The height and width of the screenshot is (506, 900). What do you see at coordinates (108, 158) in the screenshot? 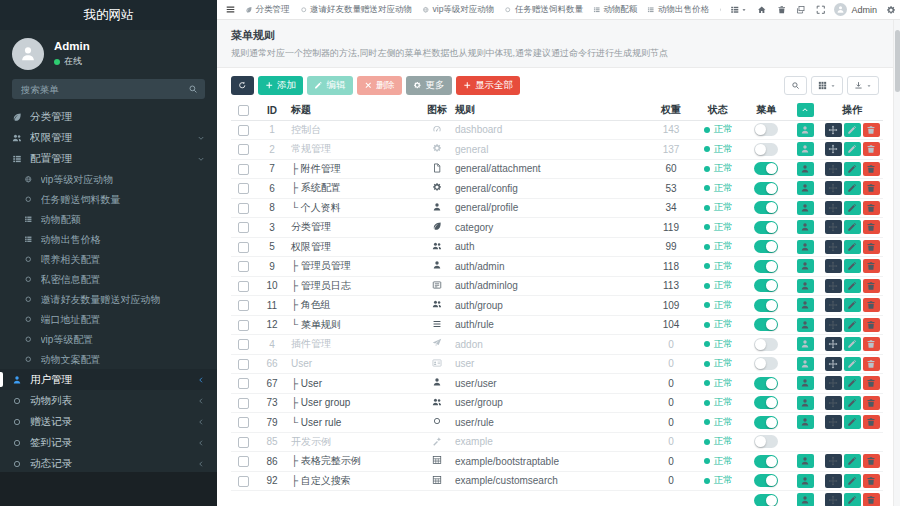
I see `sidebar-item: 配置管理` at bounding box center [108, 158].